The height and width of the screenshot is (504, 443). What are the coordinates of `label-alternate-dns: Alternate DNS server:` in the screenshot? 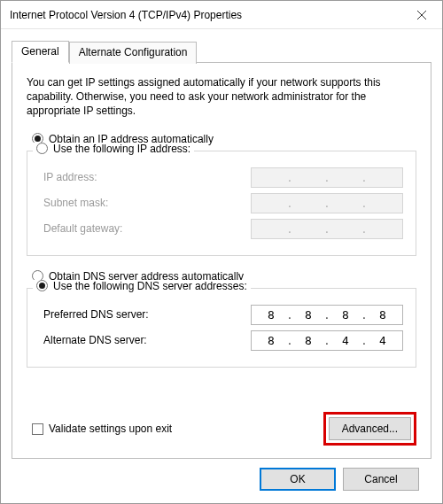 It's located at (147, 340).